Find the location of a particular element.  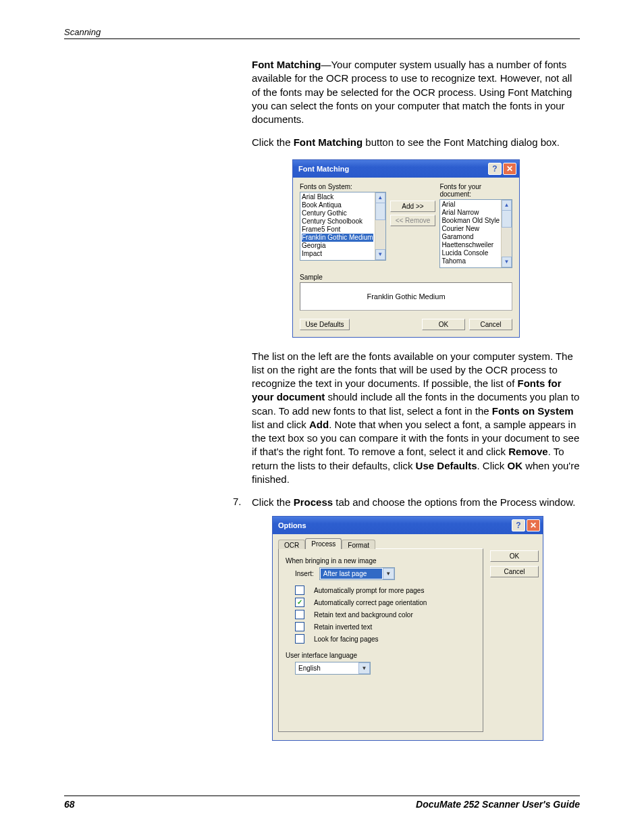

bold-text: Use Defaults is located at coordinates (447, 466).